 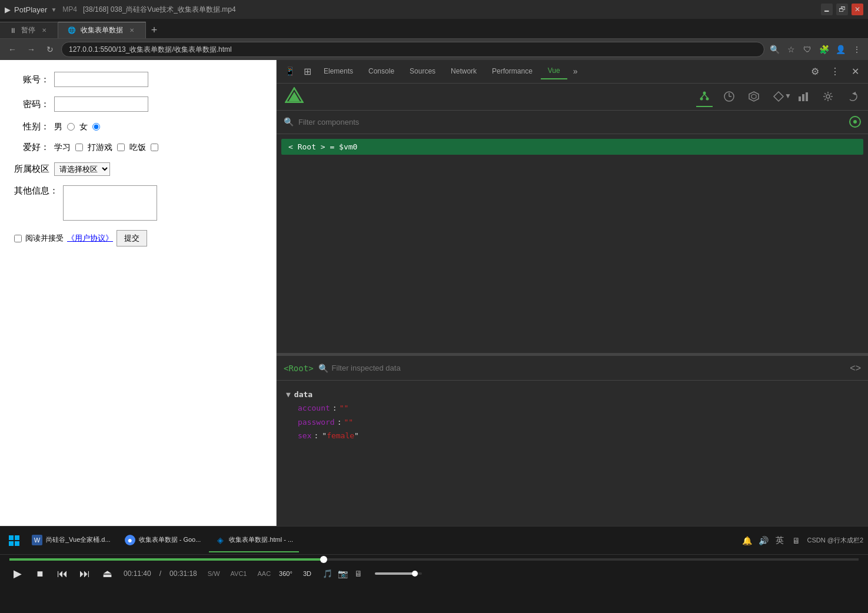 What do you see at coordinates (588, 368) in the screenshot?
I see `filter-inspected-input` at bounding box center [588, 368].